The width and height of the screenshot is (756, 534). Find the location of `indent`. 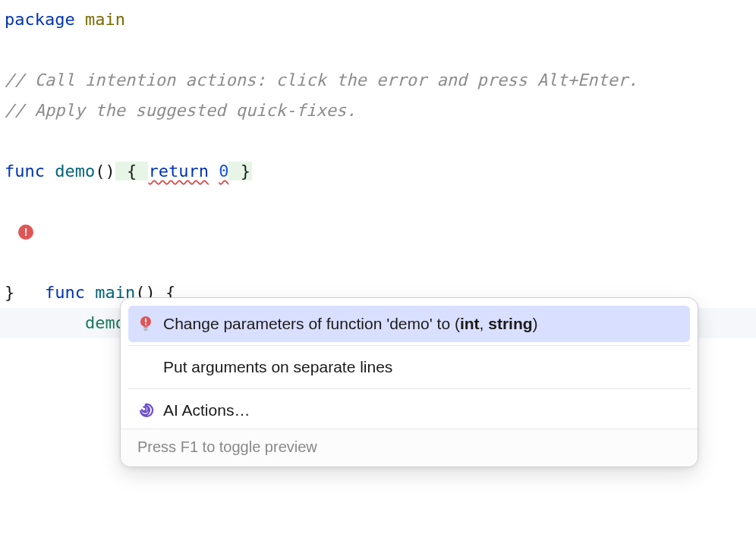

indent is located at coordinates (65, 323).